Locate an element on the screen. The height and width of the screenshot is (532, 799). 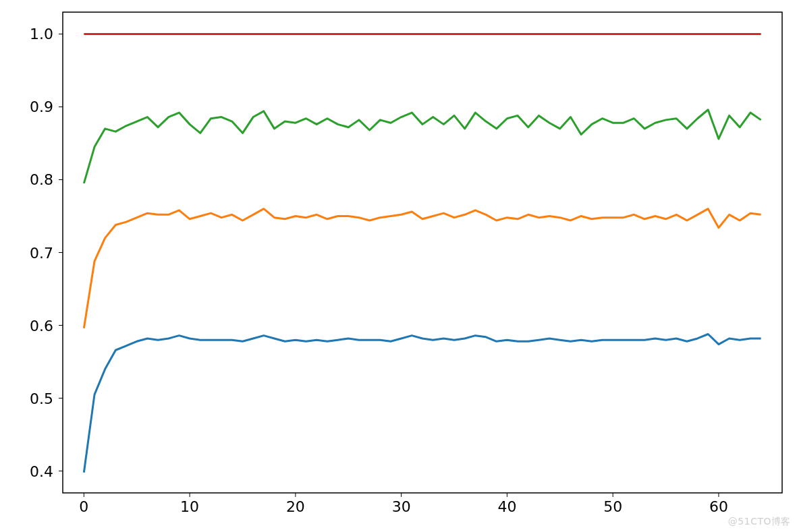
x-tick-label: 40 is located at coordinates (507, 507).